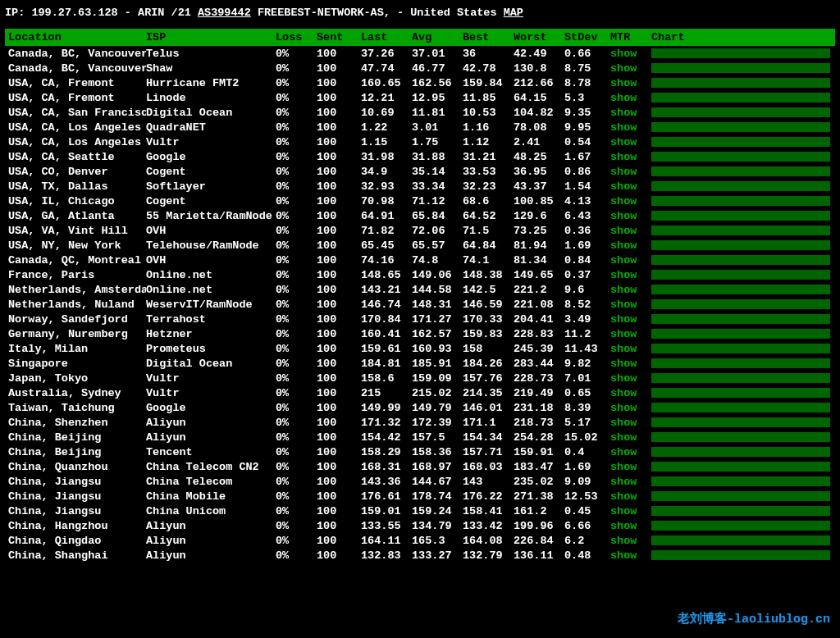  What do you see at coordinates (587, 201) in the screenshot?
I see `cell-stdev: 4.13` at bounding box center [587, 201].